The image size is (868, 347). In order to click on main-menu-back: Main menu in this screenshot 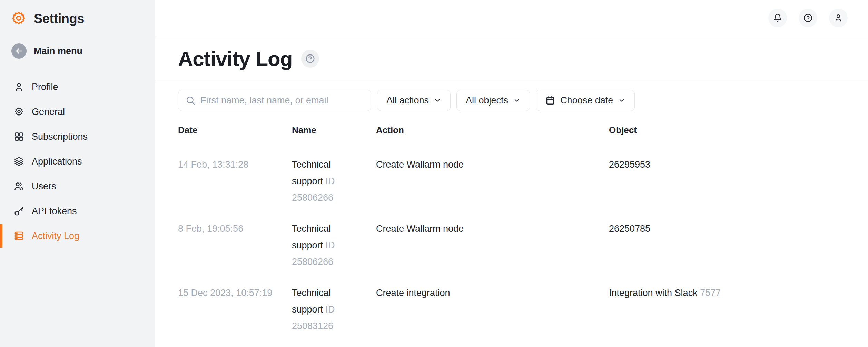, I will do `click(47, 51)`.